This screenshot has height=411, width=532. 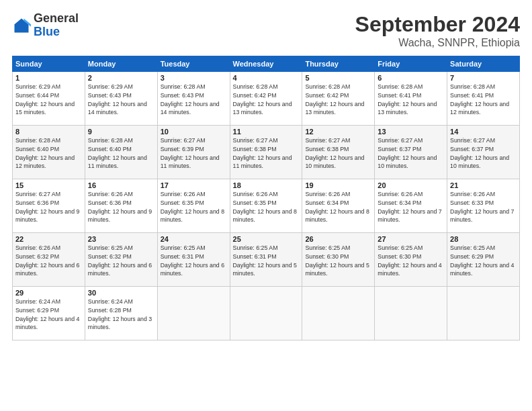 I want to click on day-number: 1, so click(x=48, y=78).